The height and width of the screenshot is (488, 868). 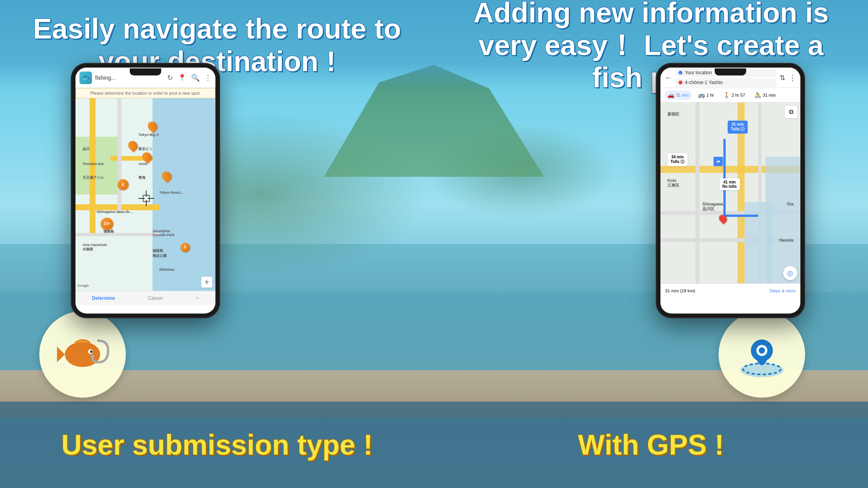 What do you see at coordinates (673, 114) in the screenshot?
I see `nav-label-shinjuku: 新宿区` at bounding box center [673, 114].